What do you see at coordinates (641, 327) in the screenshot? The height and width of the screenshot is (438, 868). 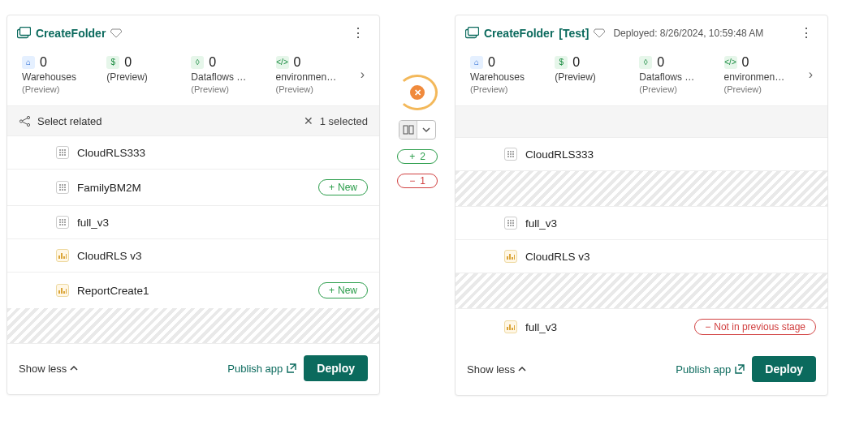 I see `item-row: full_v3−Not in previous stage` at bounding box center [641, 327].